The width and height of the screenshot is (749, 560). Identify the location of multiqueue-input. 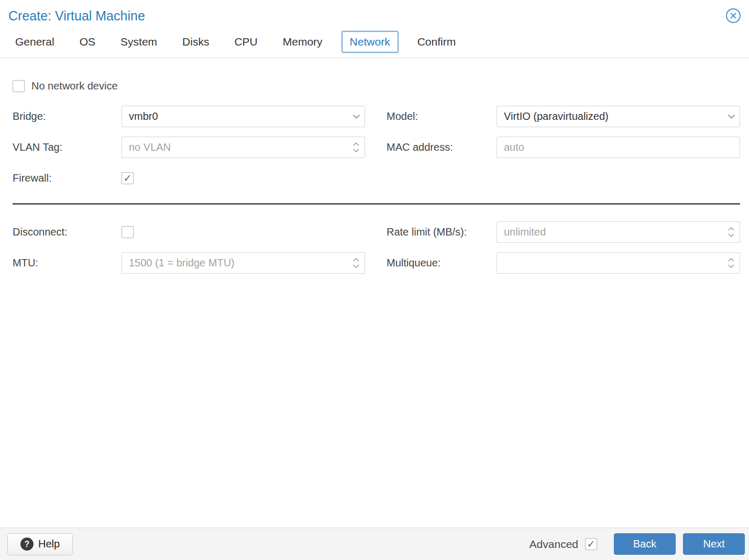
(618, 263).